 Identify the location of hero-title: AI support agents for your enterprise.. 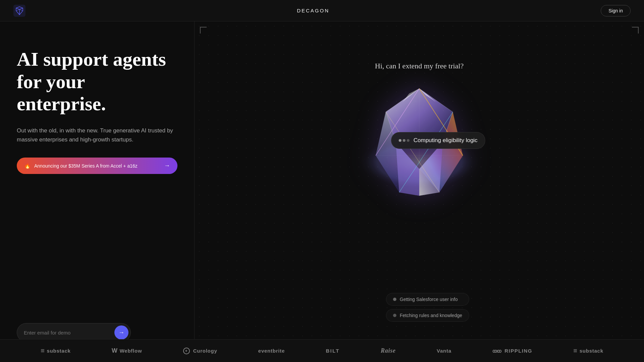
(97, 82).